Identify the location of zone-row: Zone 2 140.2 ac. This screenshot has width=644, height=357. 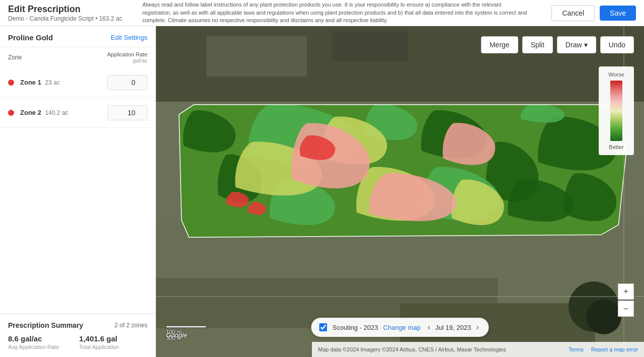
(77, 113).